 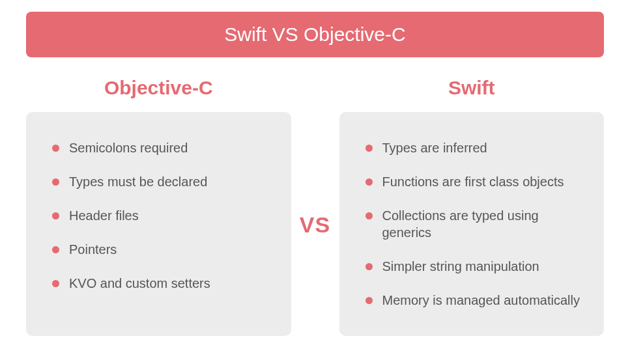 What do you see at coordinates (162, 216) in the screenshot?
I see `left-list: Semicolons required Types must be declar…` at bounding box center [162, 216].